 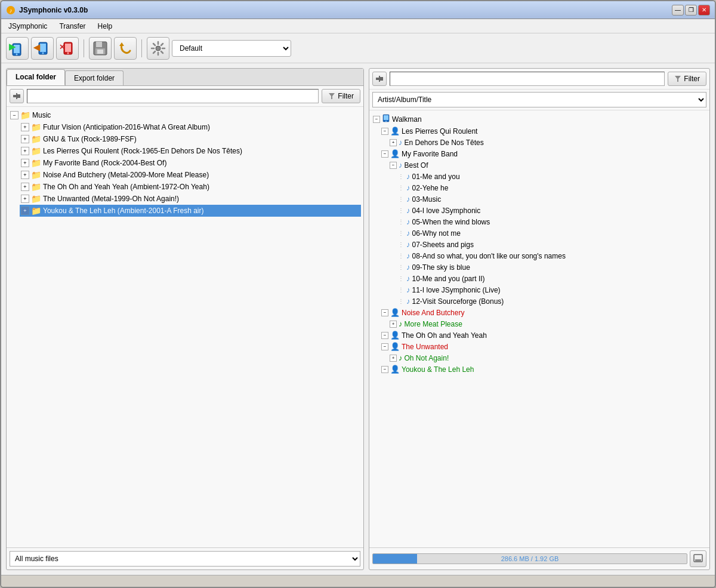 What do you see at coordinates (27, 26) in the screenshot?
I see `menu-jsymphonic: JSymphonic` at bounding box center [27, 26].